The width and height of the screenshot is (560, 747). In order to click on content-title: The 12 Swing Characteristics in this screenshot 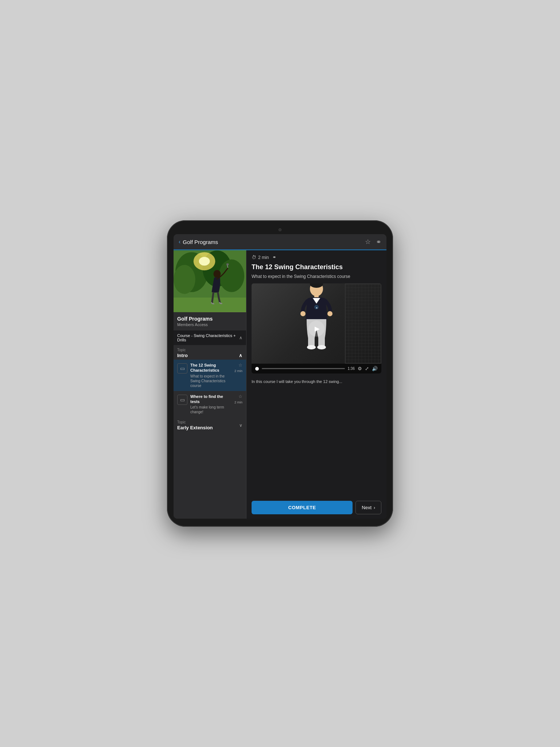, I will do `click(316, 268)`.